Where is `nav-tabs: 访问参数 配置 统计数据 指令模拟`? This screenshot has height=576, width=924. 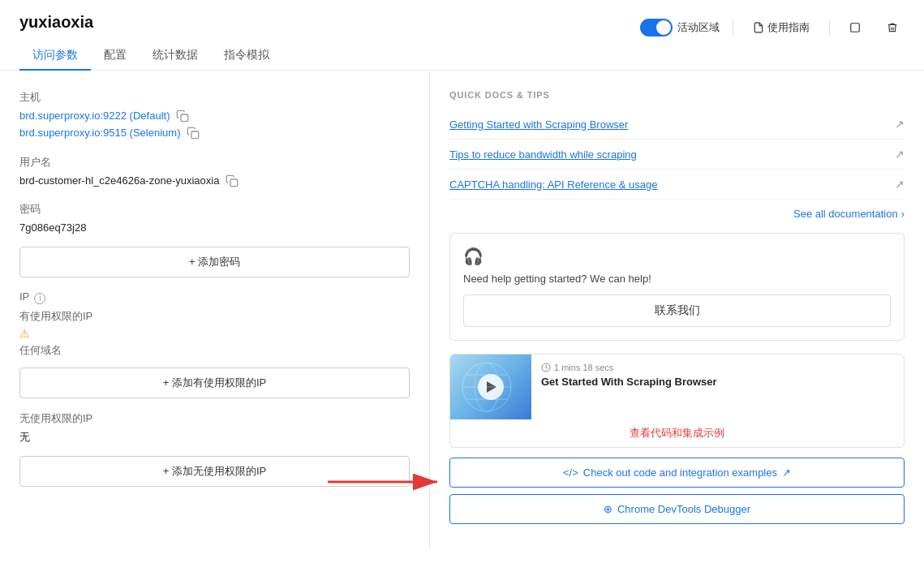 nav-tabs: 访问参数 配置 统计数据 指令模拟 is located at coordinates (462, 55).